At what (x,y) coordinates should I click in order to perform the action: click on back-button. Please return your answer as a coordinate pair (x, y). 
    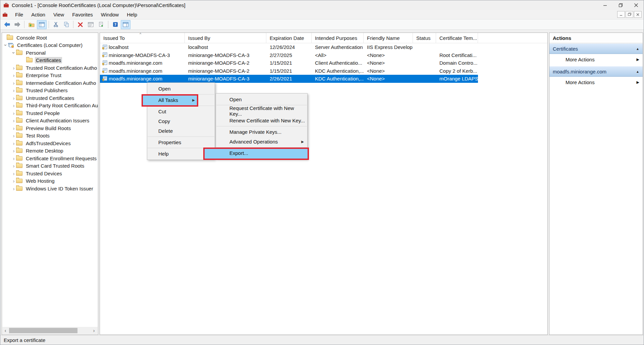
    Looking at the image, I should click on (7, 25).